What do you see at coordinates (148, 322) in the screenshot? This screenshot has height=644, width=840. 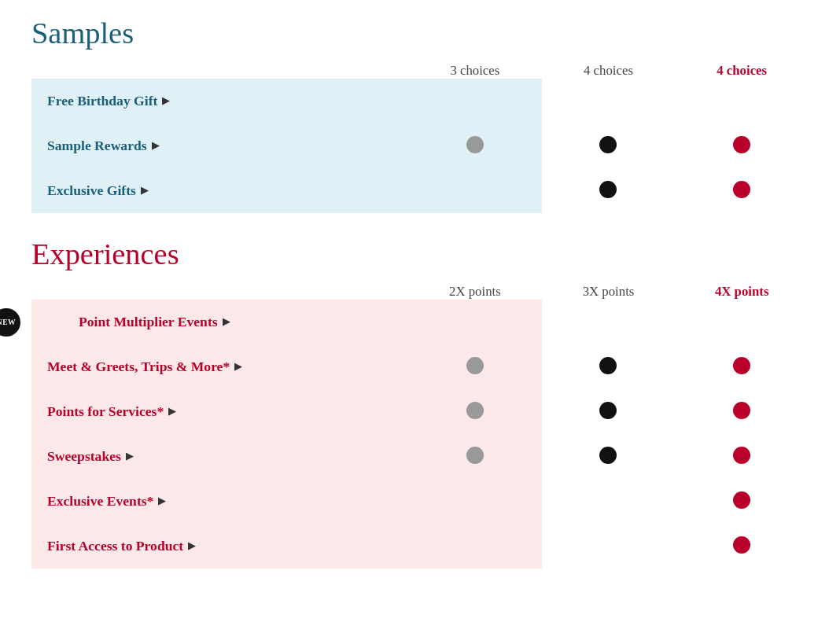 I see `feature-point-multiplier-label: Point Multiplier Events` at bounding box center [148, 322].